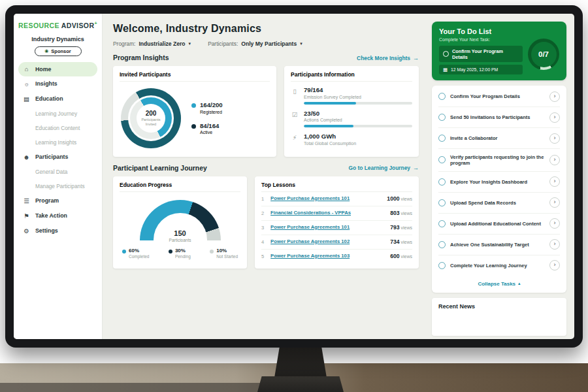 Image resolution: width=588 pixels, height=392 pixels. Describe the element at coordinates (337, 256) in the screenshot. I see `lesson-row: 5 Power Purchase Agreements 103 600views` at that location.